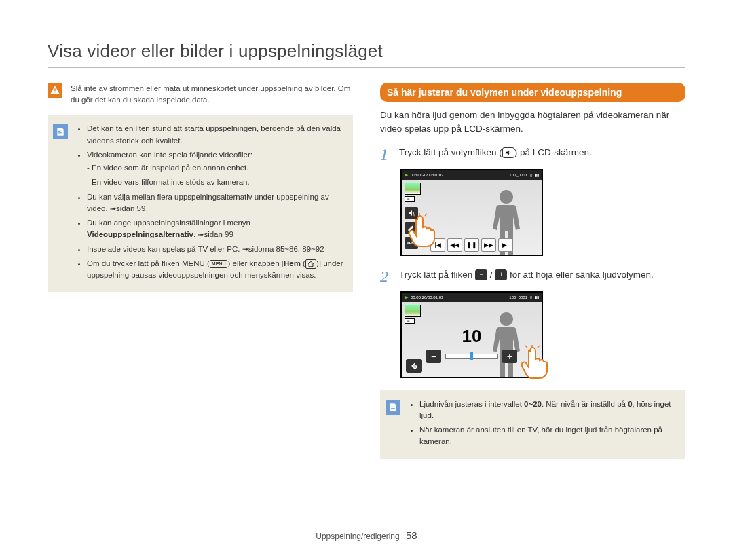  I want to click on info-subitem: En video vars filformat inte stöds av ka…, so click(216, 182).